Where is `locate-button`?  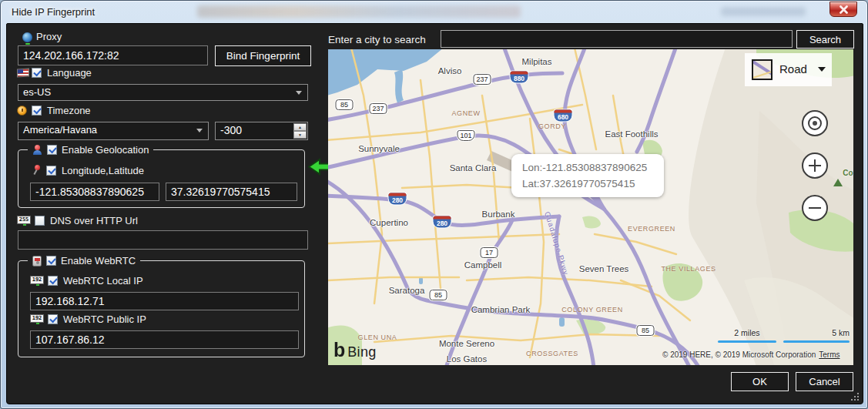 locate-button is located at coordinates (815, 123).